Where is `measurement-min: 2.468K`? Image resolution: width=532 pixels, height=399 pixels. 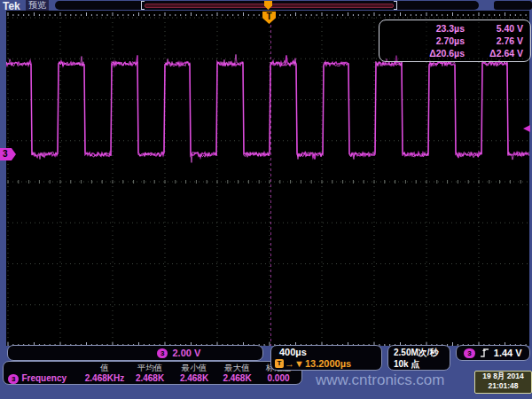
measurement-min: 2.468K is located at coordinates (194, 379).